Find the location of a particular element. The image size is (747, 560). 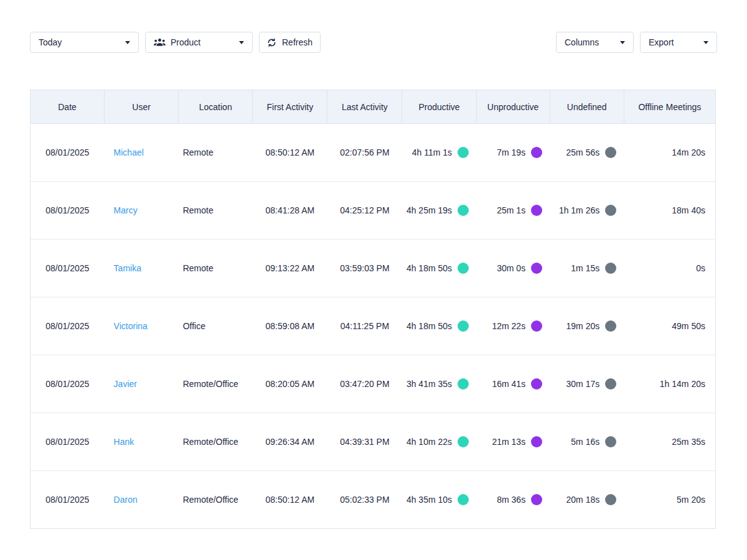

cell-first-activity: 08:41:28 AM is located at coordinates (290, 210).